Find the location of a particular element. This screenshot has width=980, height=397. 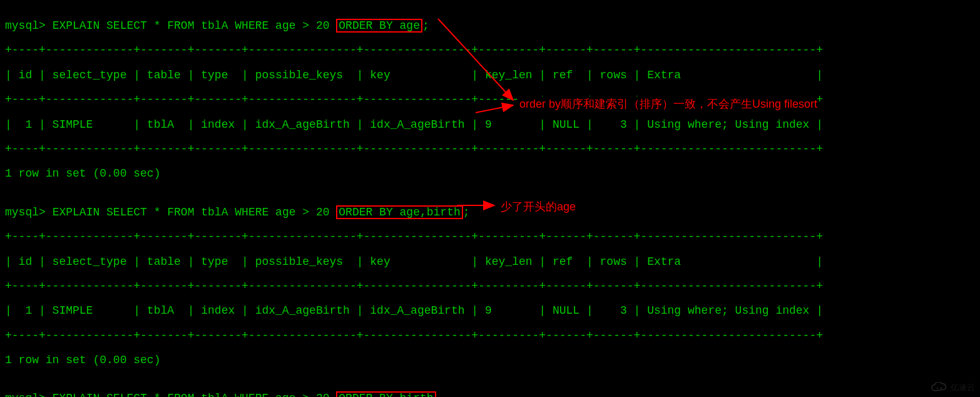

watermark: 亿速云 is located at coordinates (952, 388).